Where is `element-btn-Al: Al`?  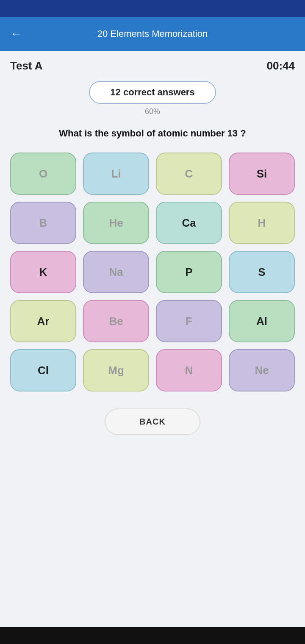
element-btn-Al: Al is located at coordinates (262, 321).